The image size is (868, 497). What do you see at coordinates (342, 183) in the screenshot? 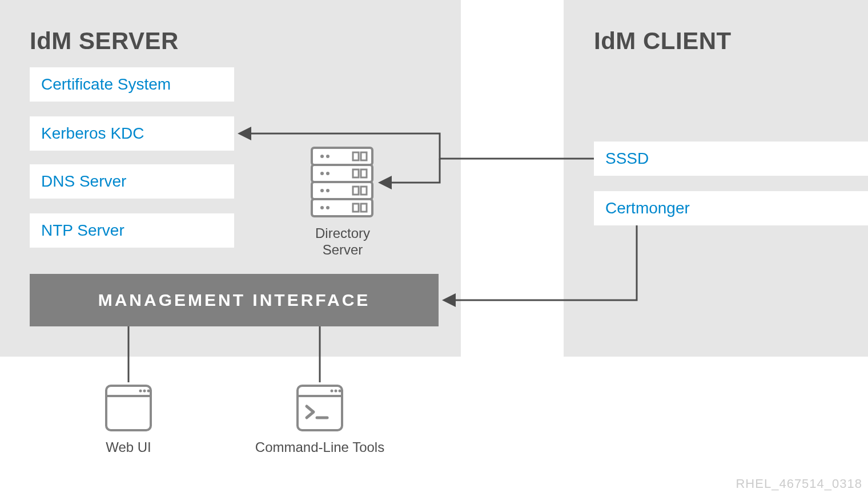
I see `directory-server-icon` at bounding box center [342, 183].